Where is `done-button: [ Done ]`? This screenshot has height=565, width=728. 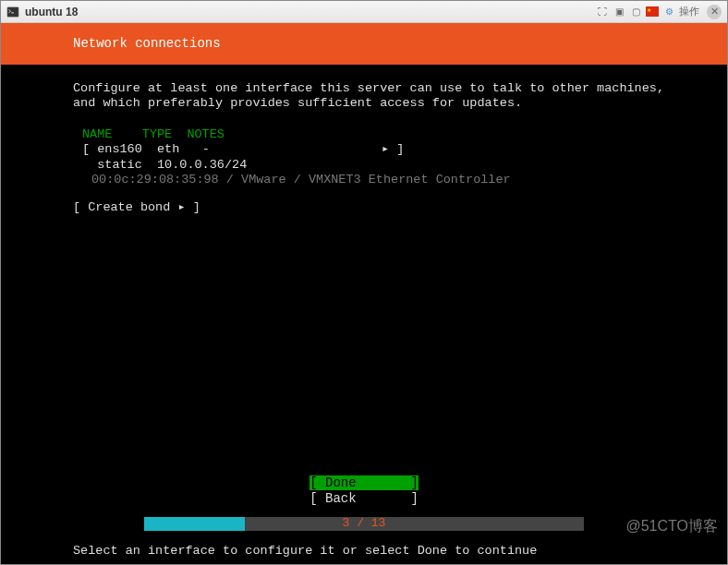
done-button: [ Done ] is located at coordinates (364, 483).